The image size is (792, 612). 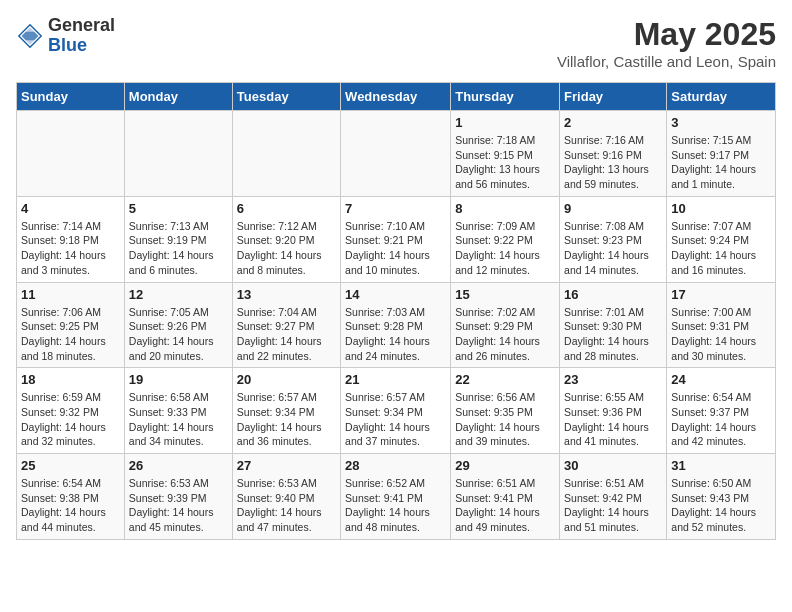 I want to click on day-number: 11, so click(x=70, y=294).